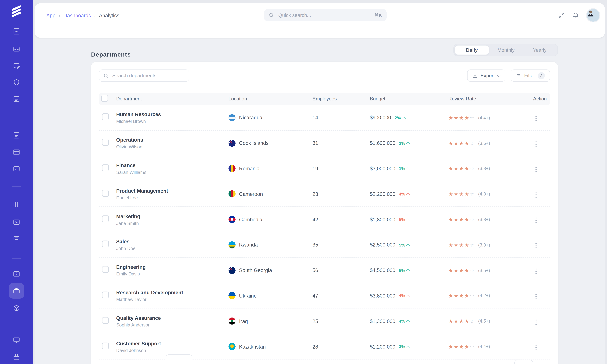 The image size is (607, 364). What do you see at coordinates (506, 50) in the screenshot?
I see `tab-monthly: Monthly` at bounding box center [506, 50].